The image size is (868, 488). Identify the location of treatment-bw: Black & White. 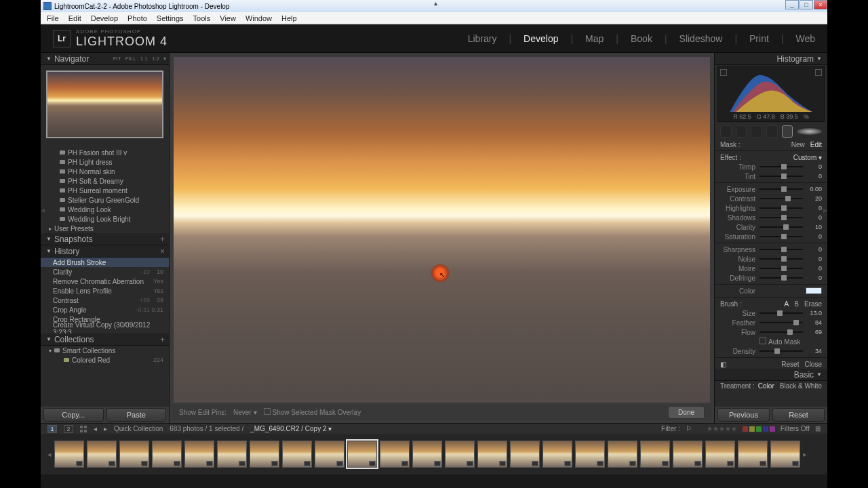
(801, 386).